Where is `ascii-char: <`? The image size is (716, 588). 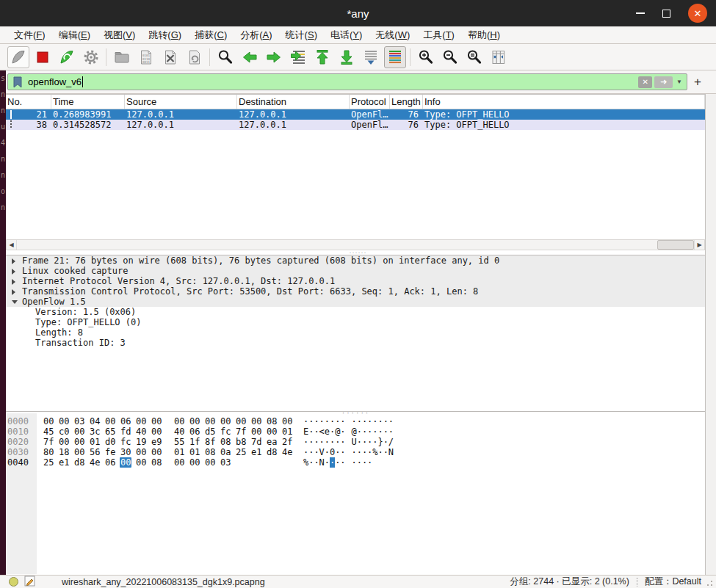
ascii-char: < is located at coordinates (322, 432).